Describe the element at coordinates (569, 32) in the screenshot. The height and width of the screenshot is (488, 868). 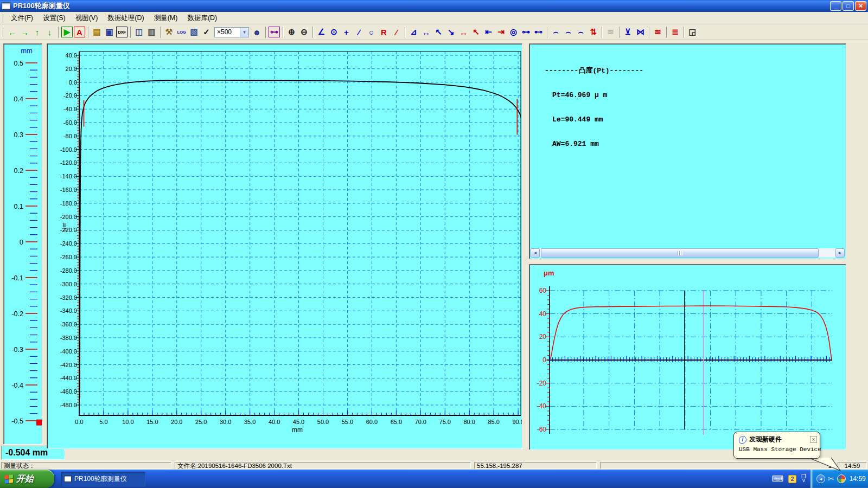
I see `measure-arc-right-button: ⌢` at that location.